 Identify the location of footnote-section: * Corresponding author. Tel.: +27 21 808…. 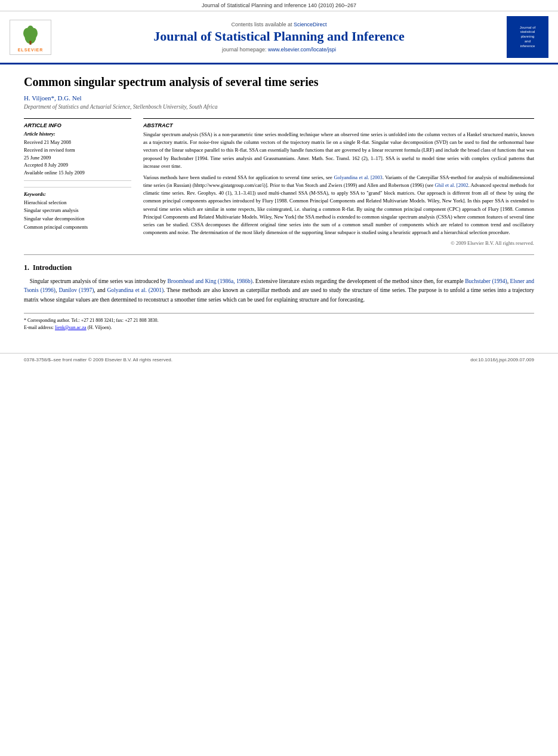
(279, 322).